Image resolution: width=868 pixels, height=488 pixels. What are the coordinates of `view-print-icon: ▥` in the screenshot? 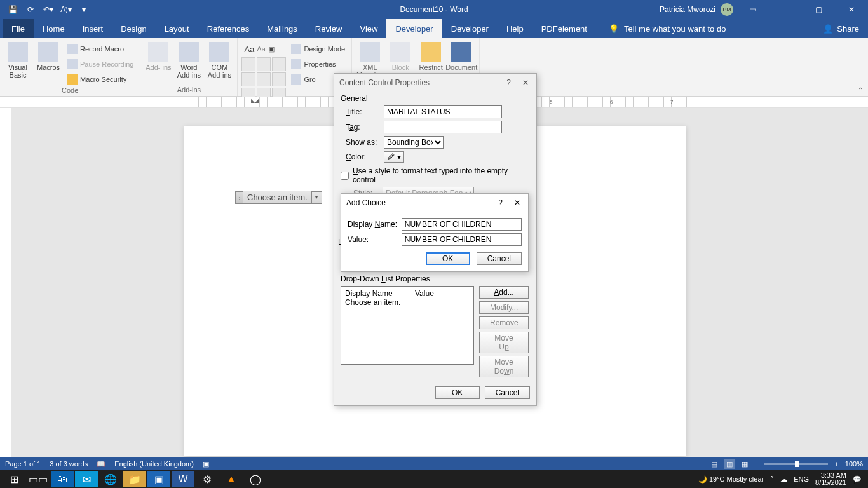 It's located at (729, 464).